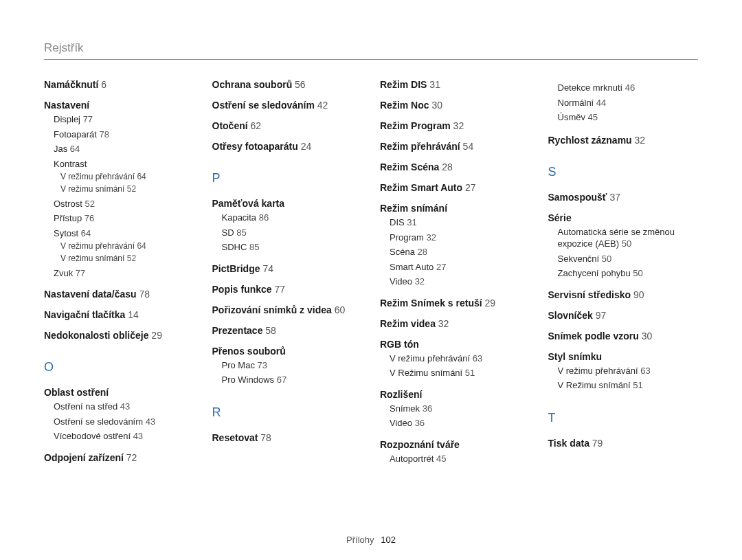 The image size is (742, 560). I want to click on entry-page: 52, so click(131, 189).